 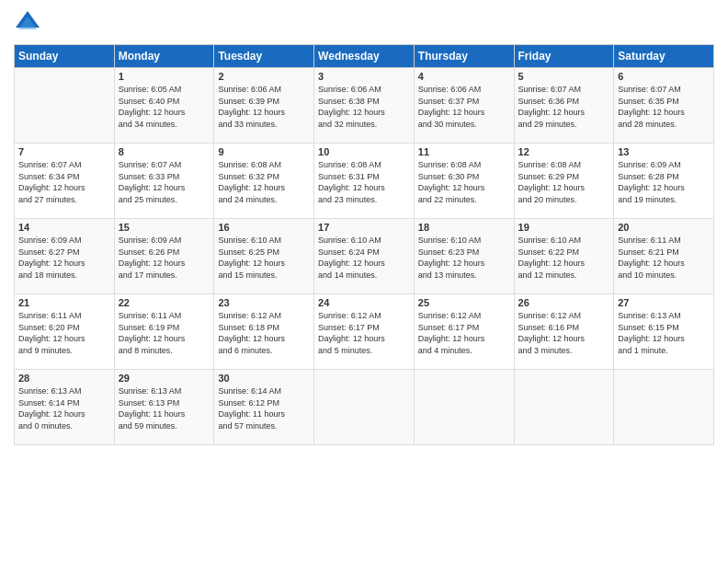 What do you see at coordinates (364, 257) in the screenshot?
I see `calendar-cell: 17Sunrise: 6:10 AM Sunset: 6:24 PM Dayli…` at bounding box center [364, 257].